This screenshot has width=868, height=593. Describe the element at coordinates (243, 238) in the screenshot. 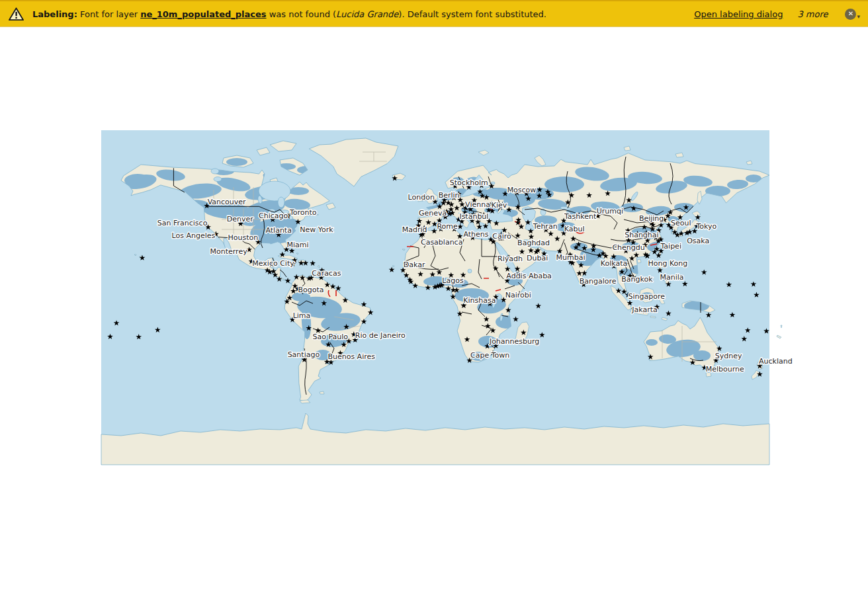

I see `city-label: Houston` at that location.